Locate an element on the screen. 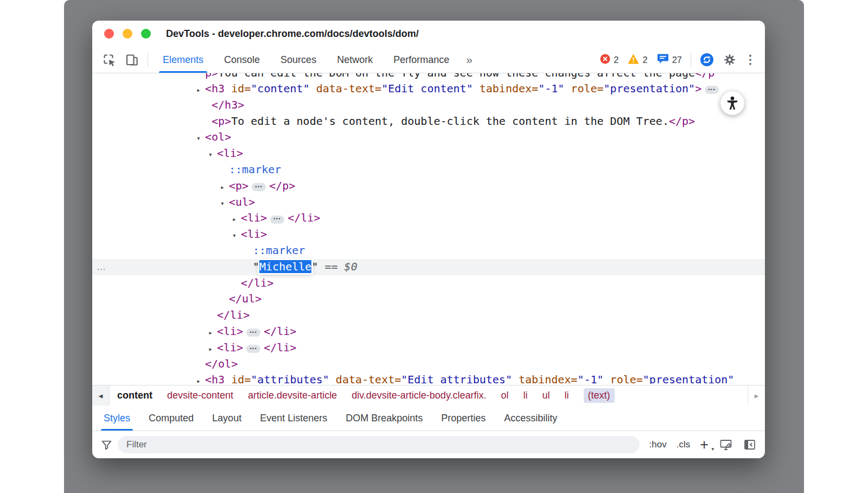  device-toolbar-icon is located at coordinates (132, 60).